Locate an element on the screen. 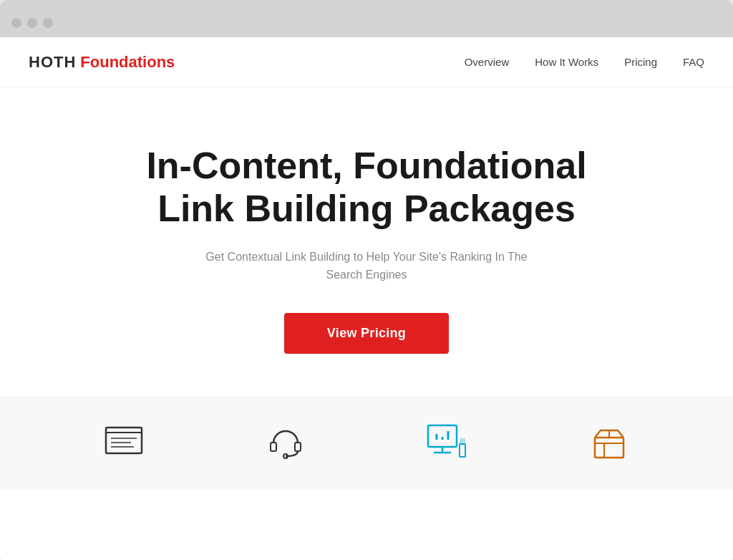  brand-sub: Foundations is located at coordinates (127, 62).